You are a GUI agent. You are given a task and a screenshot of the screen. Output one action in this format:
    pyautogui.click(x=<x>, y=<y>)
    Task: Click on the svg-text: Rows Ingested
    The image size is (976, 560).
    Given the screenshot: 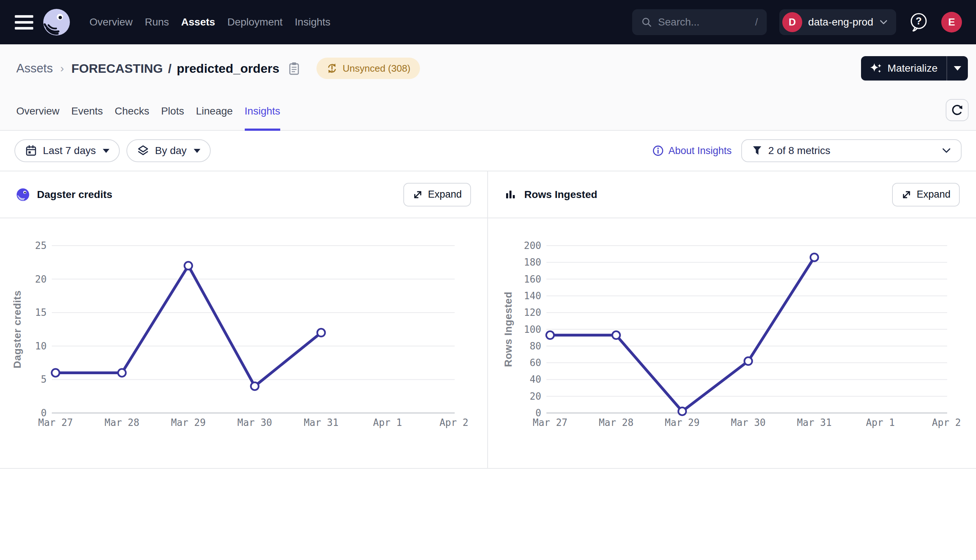 What is the action you would take?
    pyautogui.click(x=508, y=329)
    